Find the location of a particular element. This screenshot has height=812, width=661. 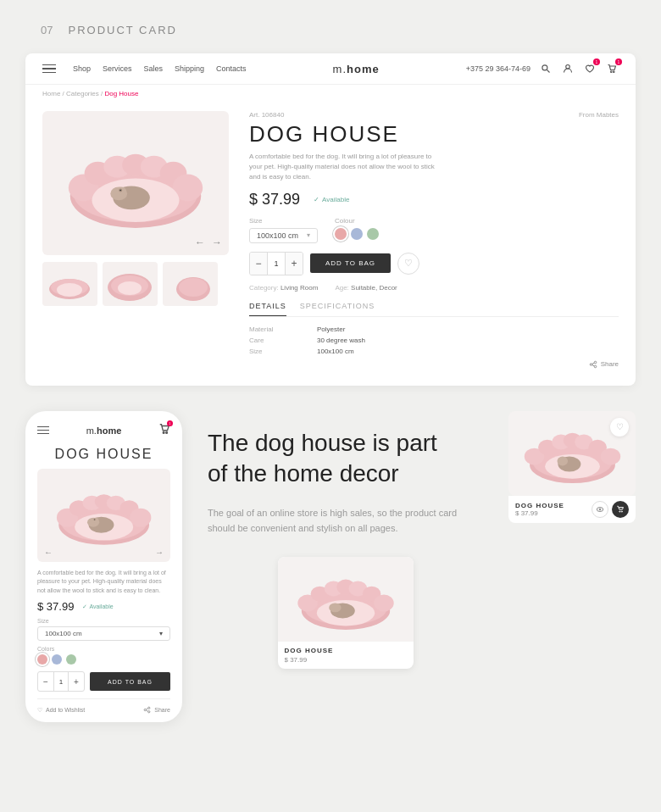

page-label: 07 PRoDUCT CARD is located at coordinates (330, 27).